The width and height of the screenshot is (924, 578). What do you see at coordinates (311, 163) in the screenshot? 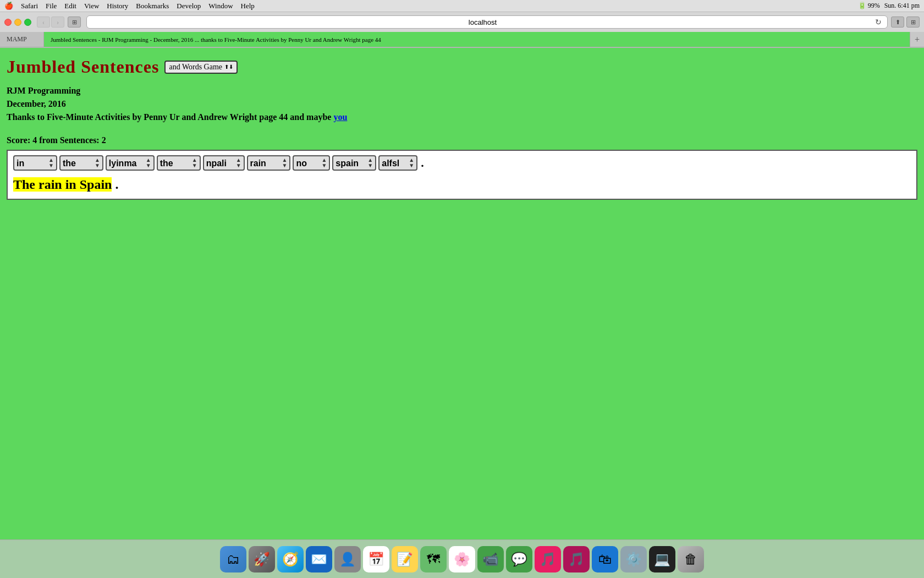
I see `dropdown-6: no the in rain ▲▼` at bounding box center [311, 163].